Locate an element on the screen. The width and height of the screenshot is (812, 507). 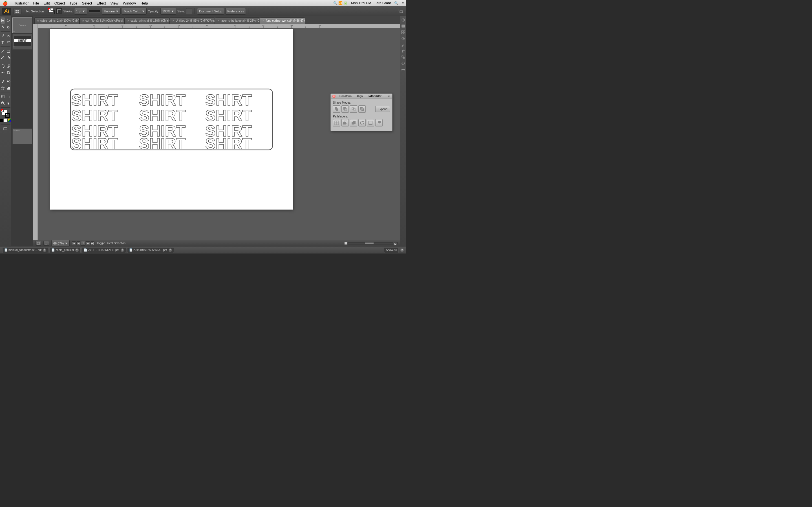
direct-select-tool is located at coordinates (8, 21).